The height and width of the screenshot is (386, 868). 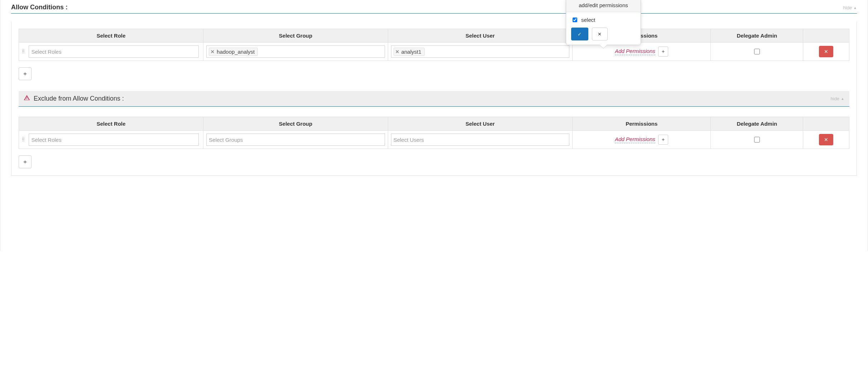 What do you see at coordinates (588, 20) in the screenshot?
I see `popover-option-label: select` at bounding box center [588, 20].